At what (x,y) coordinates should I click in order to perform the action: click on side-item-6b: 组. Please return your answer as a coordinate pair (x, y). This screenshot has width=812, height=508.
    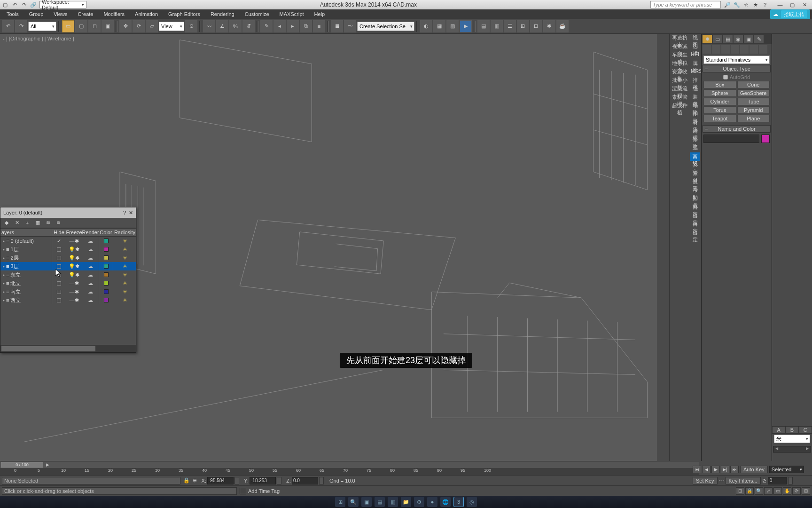
    Looking at the image, I should click on (695, 89).